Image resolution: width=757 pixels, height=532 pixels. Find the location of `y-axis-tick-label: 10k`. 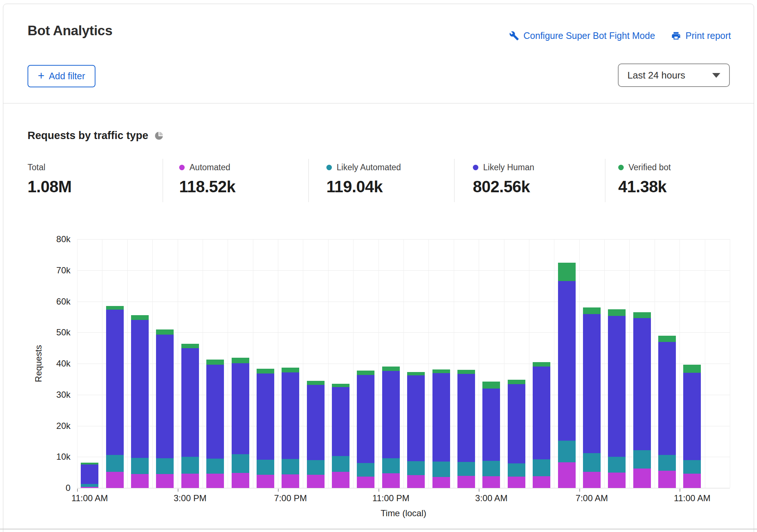

y-axis-tick-label: 10k is located at coordinates (54, 457).